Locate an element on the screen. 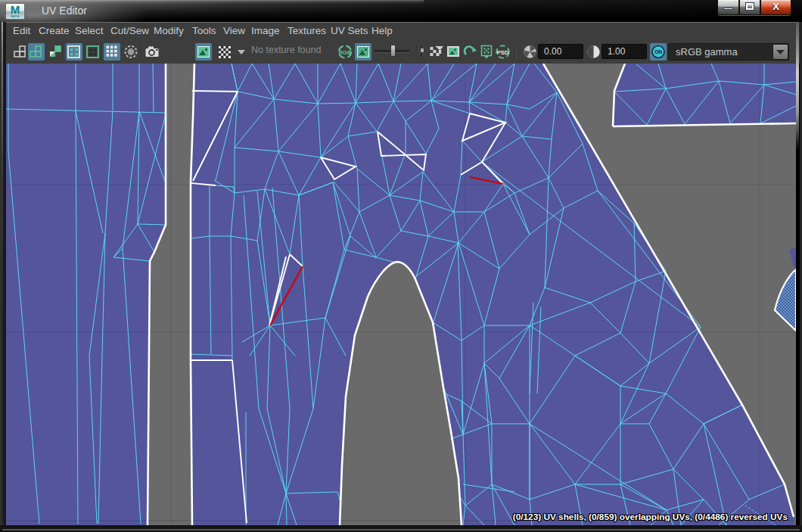 The image size is (802, 532). svg-text: ON is located at coordinates (658, 51).